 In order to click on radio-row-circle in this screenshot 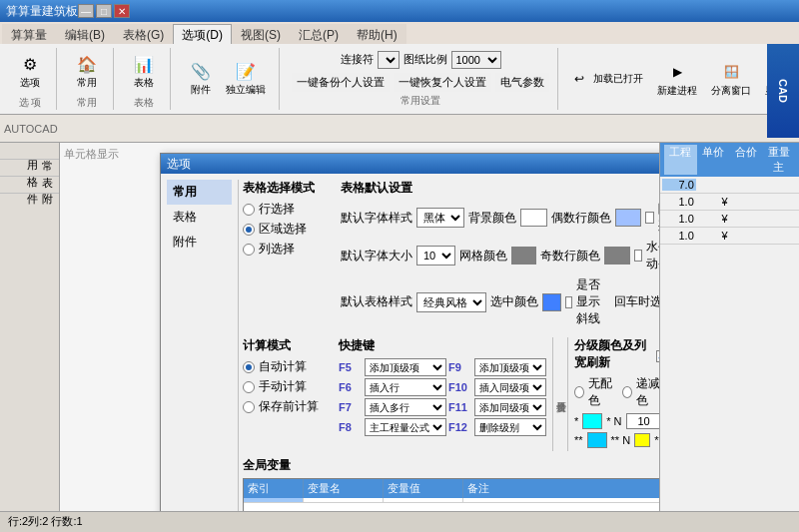, I will do `click(249, 210)`.